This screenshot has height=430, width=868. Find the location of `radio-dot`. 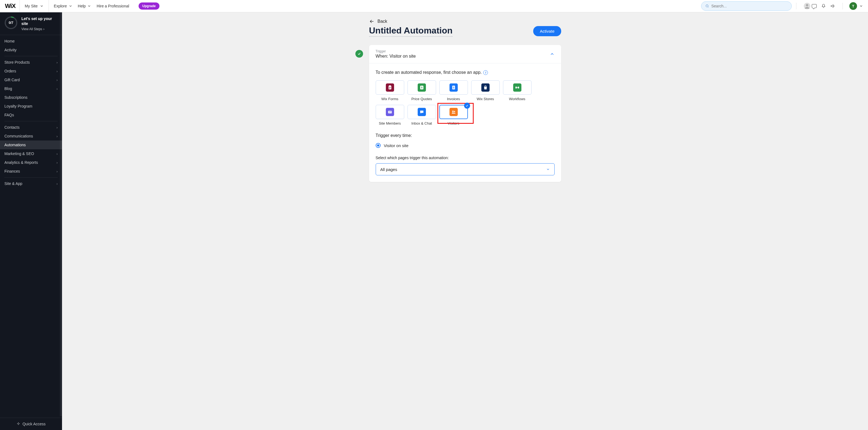

radio-dot is located at coordinates (378, 146).